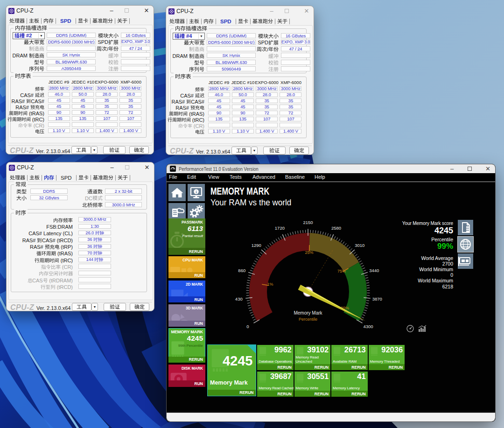  I want to click on svg-text: 75%, so click(342, 271).